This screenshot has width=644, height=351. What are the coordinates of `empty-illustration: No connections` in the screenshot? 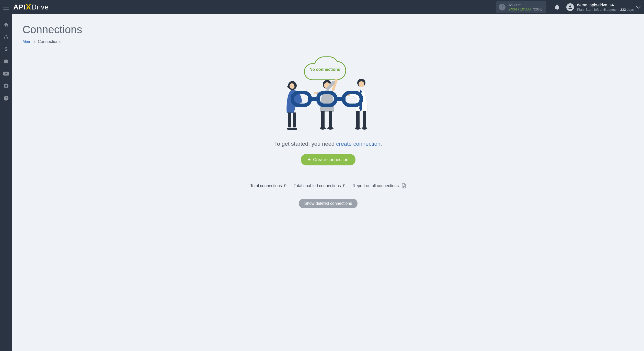 It's located at (328, 94).